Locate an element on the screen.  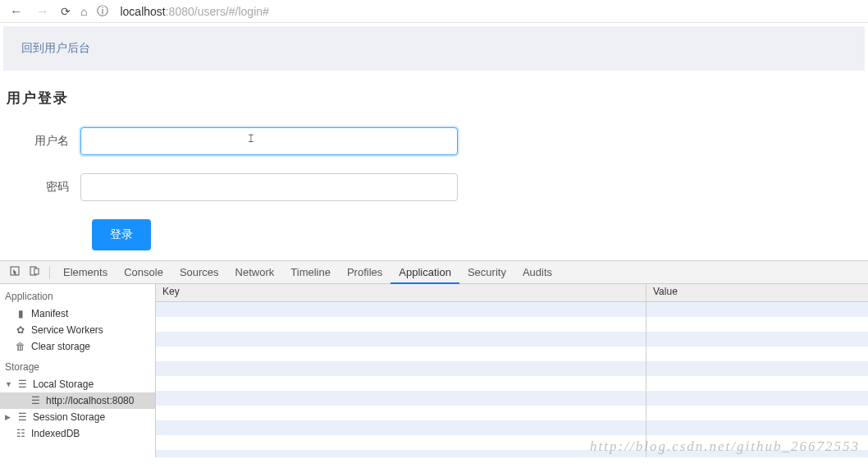
sidebar-item-indexeddb: ☷ IndexedDB is located at coordinates (77, 434).